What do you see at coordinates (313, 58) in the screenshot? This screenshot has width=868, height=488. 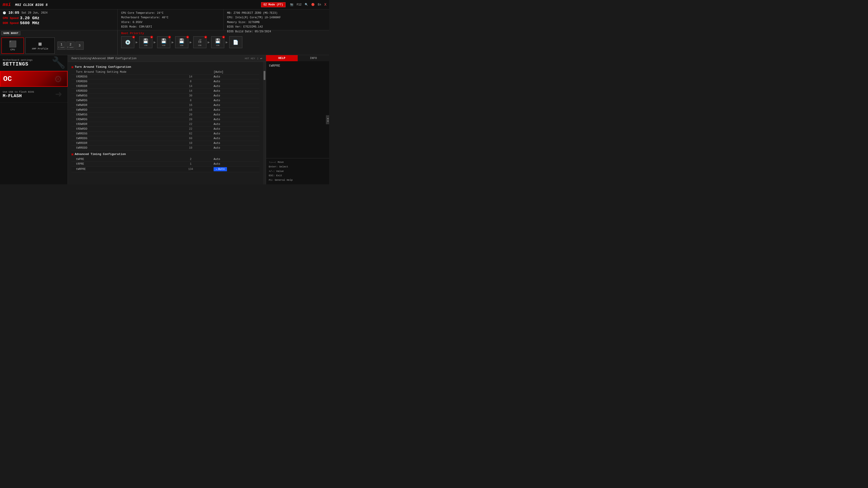 I see `tab-info: INFO` at bounding box center [313, 58].